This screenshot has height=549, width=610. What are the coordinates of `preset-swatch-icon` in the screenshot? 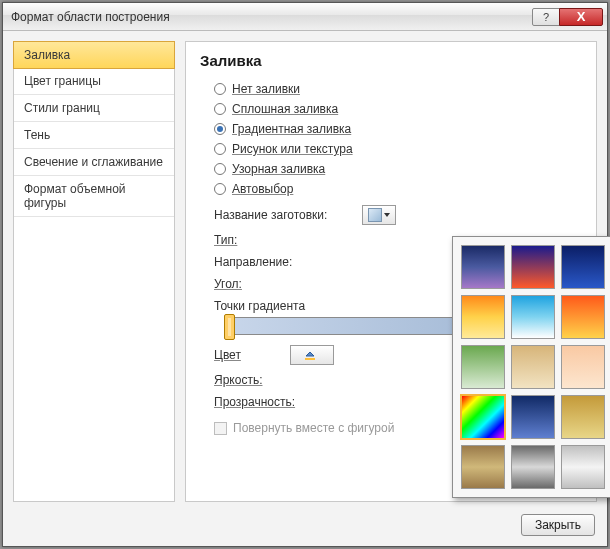 It's located at (375, 215).